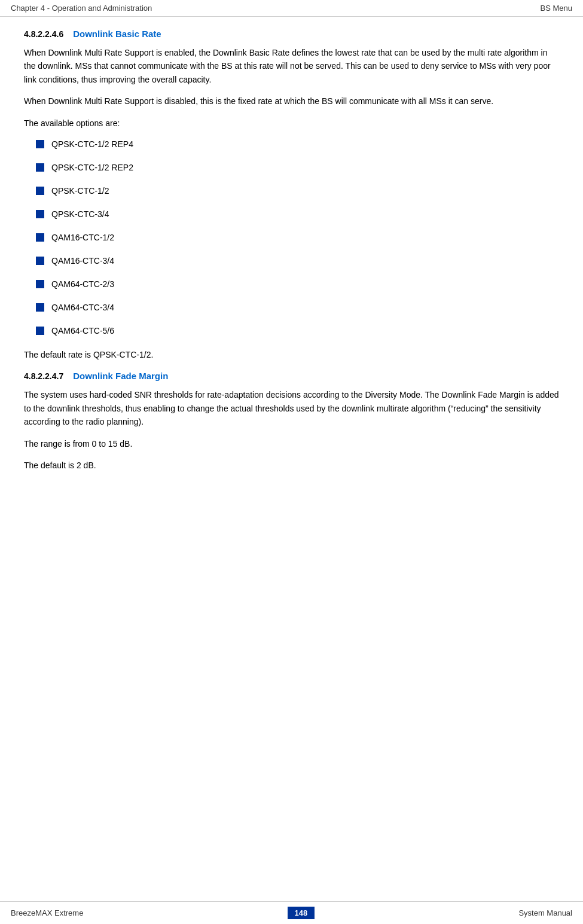 The image size is (583, 924). Describe the element at coordinates (298, 307) in the screenshot. I see `list-item: QAM64-CTC-3/4` at that location.